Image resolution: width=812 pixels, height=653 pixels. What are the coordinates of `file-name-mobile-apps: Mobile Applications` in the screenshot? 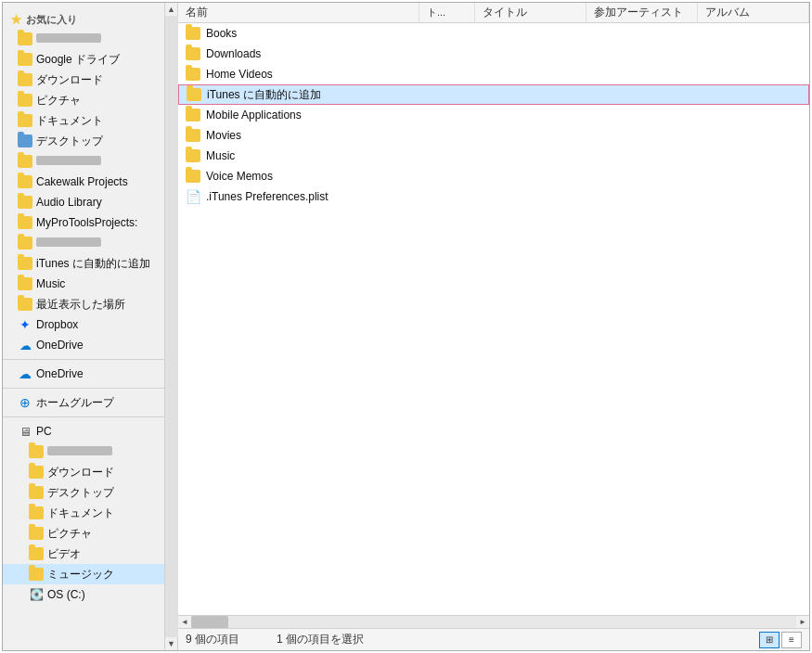 It's located at (504, 115).